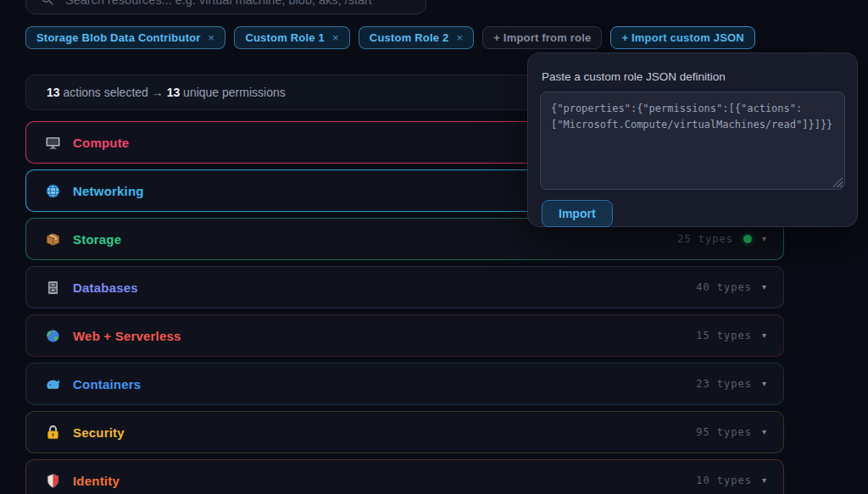 The height and width of the screenshot is (494, 868). Describe the element at coordinates (731, 287) in the screenshot. I see `category-row-meta: 40 types ▾` at that location.